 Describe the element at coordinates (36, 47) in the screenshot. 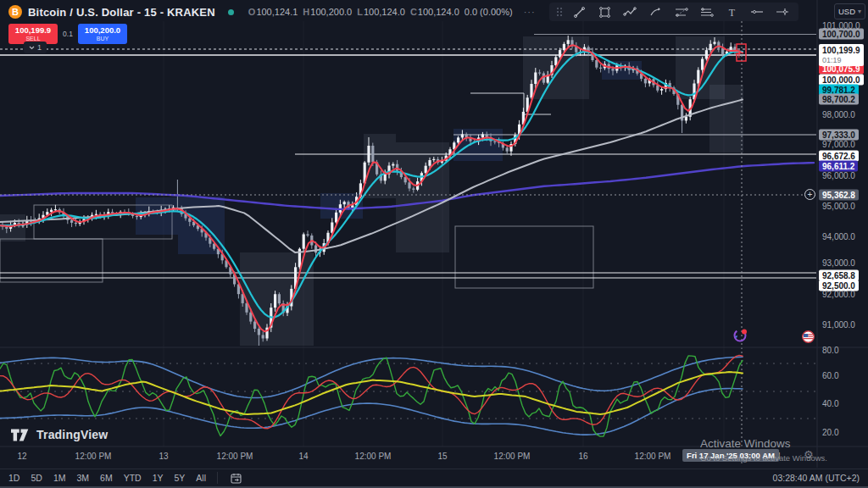

I see `legend-collapse-chip: 1` at that location.